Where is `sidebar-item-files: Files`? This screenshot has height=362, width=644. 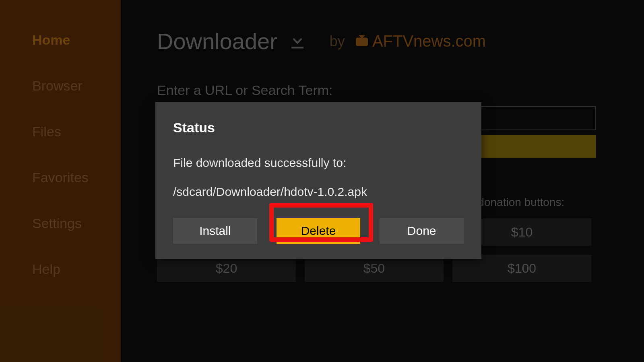 sidebar-item-files: Files is located at coordinates (76, 132).